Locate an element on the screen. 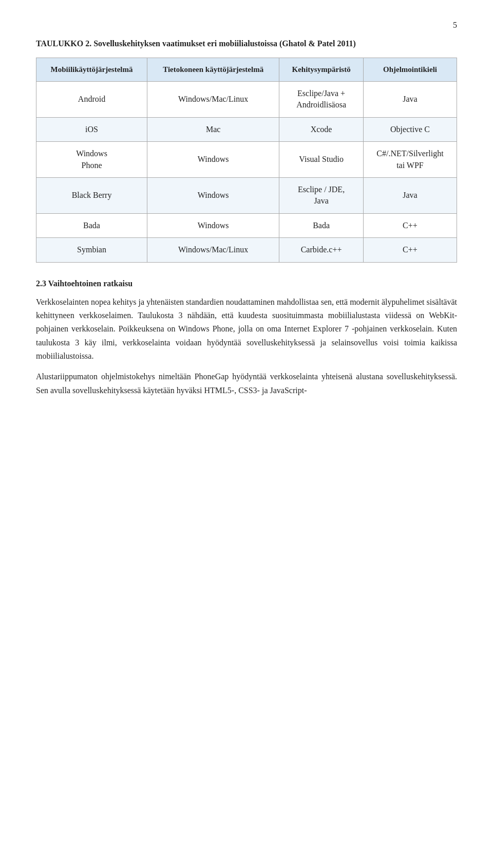  cell-os-2: iOS is located at coordinates (92, 130).